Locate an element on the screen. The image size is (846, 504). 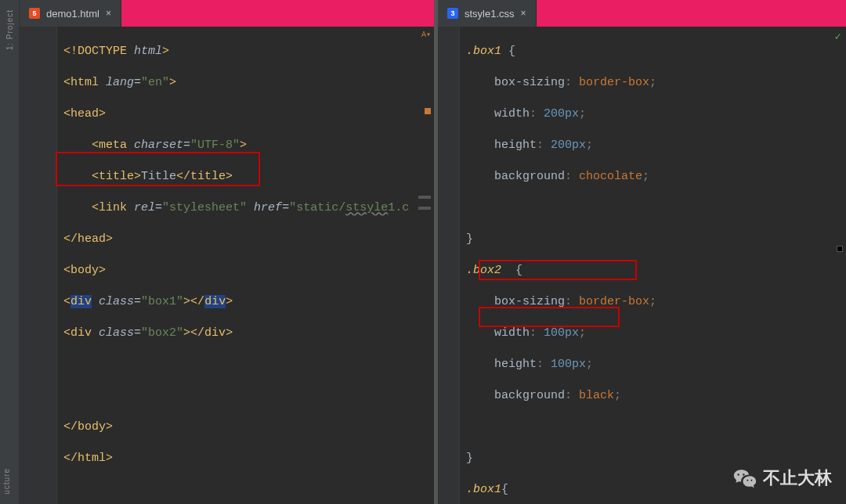
watermark: 不止大林 is located at coordinates (783, 478).